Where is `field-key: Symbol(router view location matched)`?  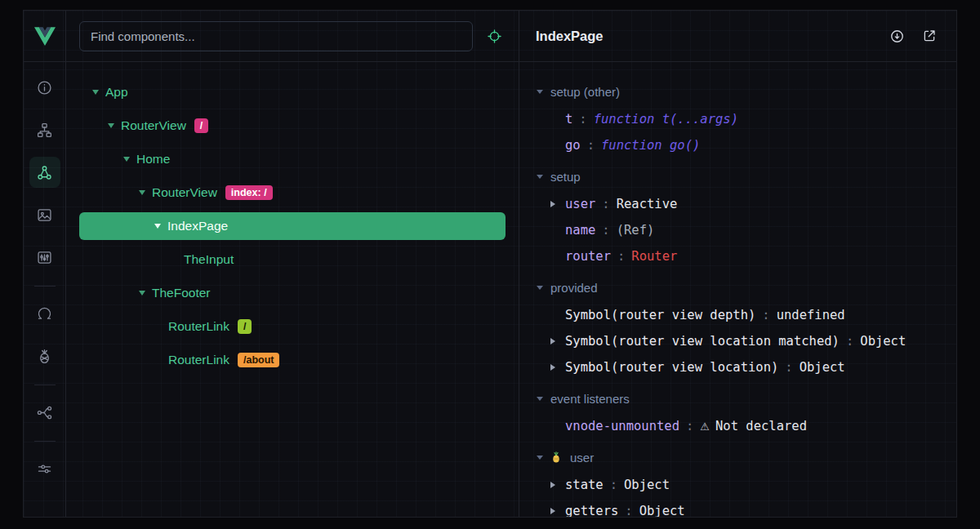 field-key: Symbol(router view location matched) is located at coordinates (702, 341).